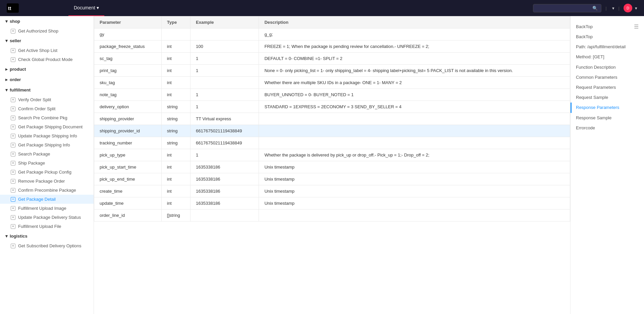  What do you see at coordinates (612, 8) in the screenshot?
I see `language-selector: ▾` at bounding box center [612, 8].